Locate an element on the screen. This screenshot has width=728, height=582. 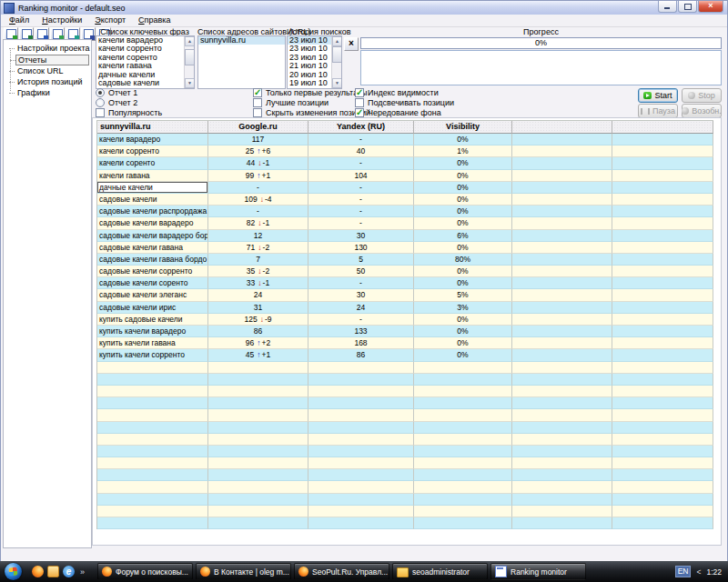
checkbox-unchecked-icon is located at coordinates (359, 103).